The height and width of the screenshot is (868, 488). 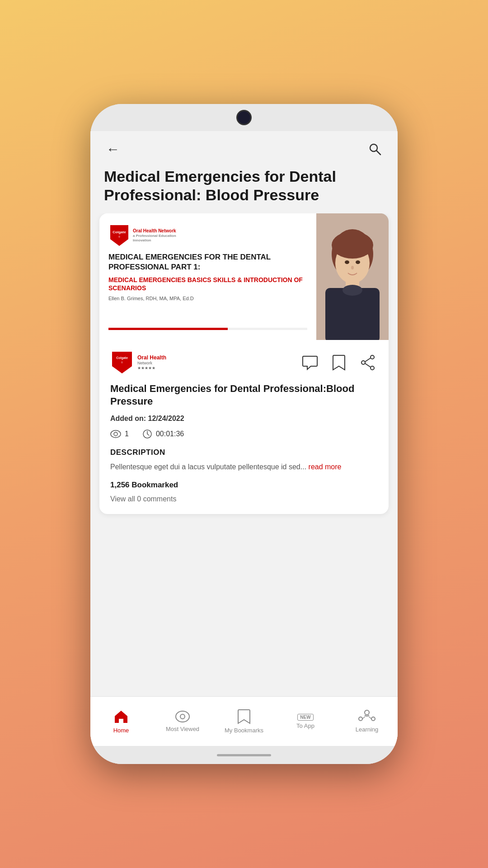 I want to click on comment-icon, so click(x=310, y=363).